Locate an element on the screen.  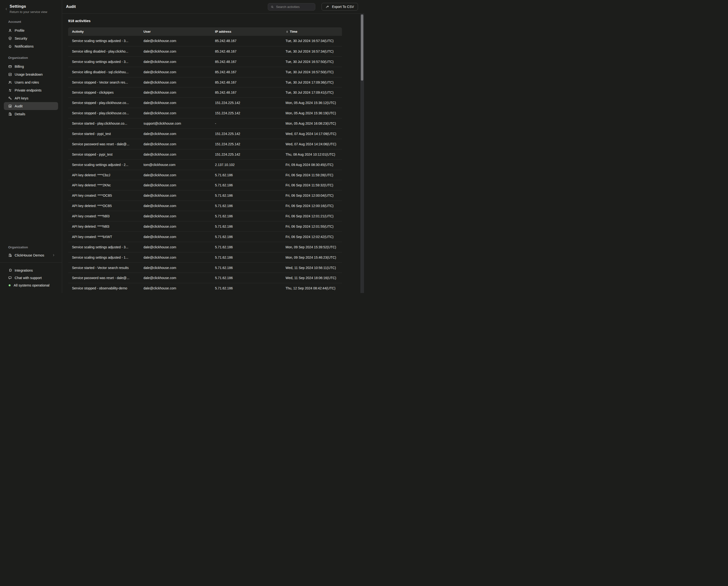
table-row: API key deleted: ****CbzJdale@clickhouse… is located at coordinates (205, 175).